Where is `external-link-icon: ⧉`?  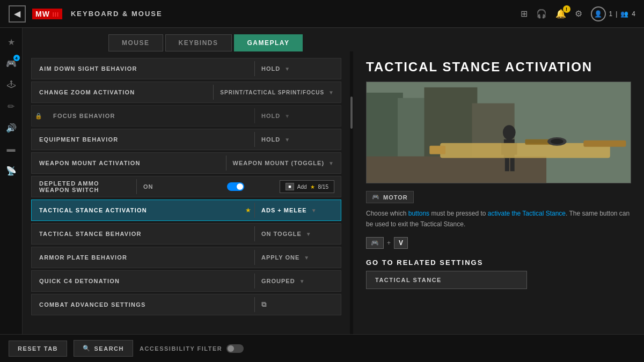 external-link-icon: ⧉ is located at coordinates (264, 305).